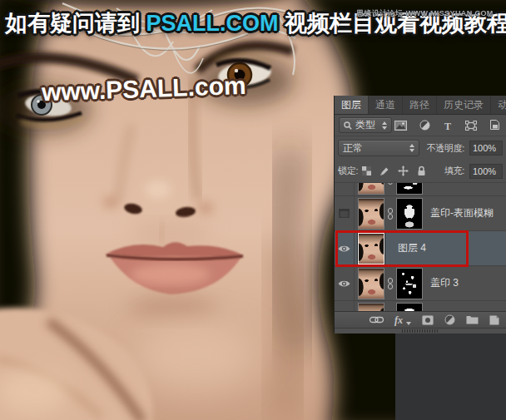  What do you see at coordinates (420, 319) in the screenshot?
I see `panel-footer-toolbar: fx` at bounding box center [420, 319].